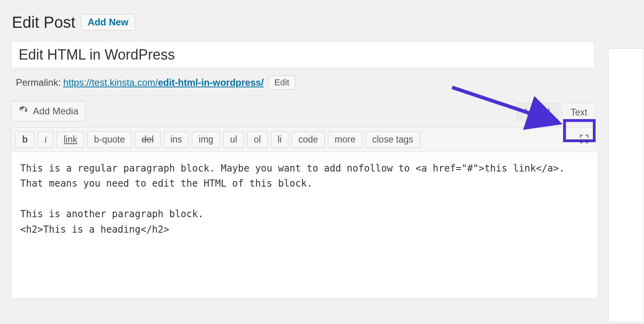 This screenshot has width=644, height=324. What do you see at coordinates (345, 140) in the screenshot?
I see `qt-more-button: more` at bounding box center [345, 140].